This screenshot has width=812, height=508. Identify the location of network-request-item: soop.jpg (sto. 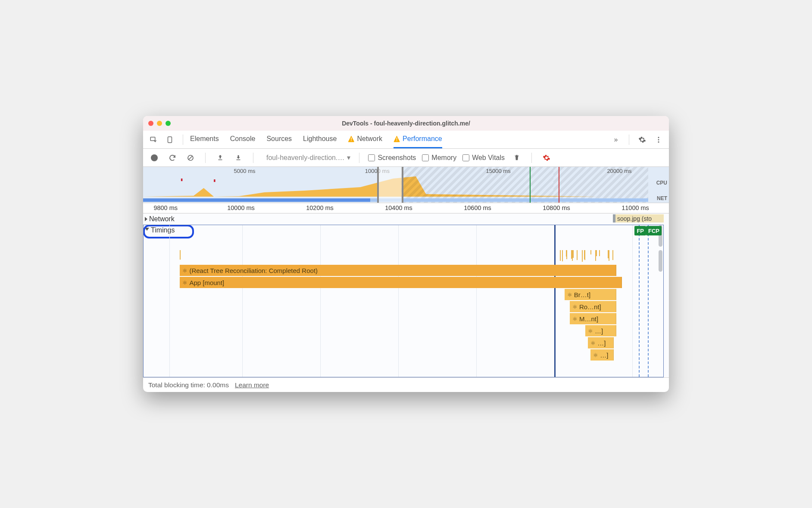
(638, 218).